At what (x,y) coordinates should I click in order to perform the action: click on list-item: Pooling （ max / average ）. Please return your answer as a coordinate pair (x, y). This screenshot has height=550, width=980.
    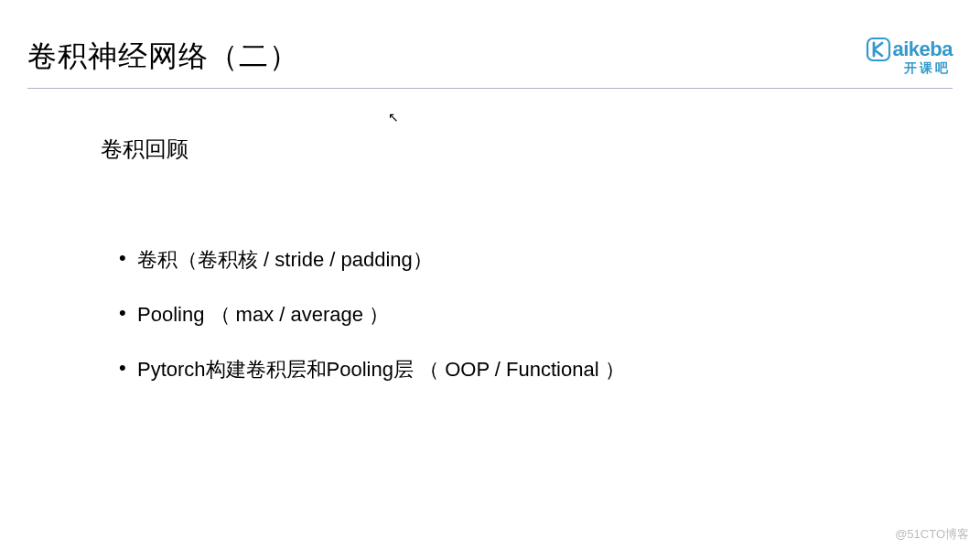
    Looking at the image, I should click on (536, 315).